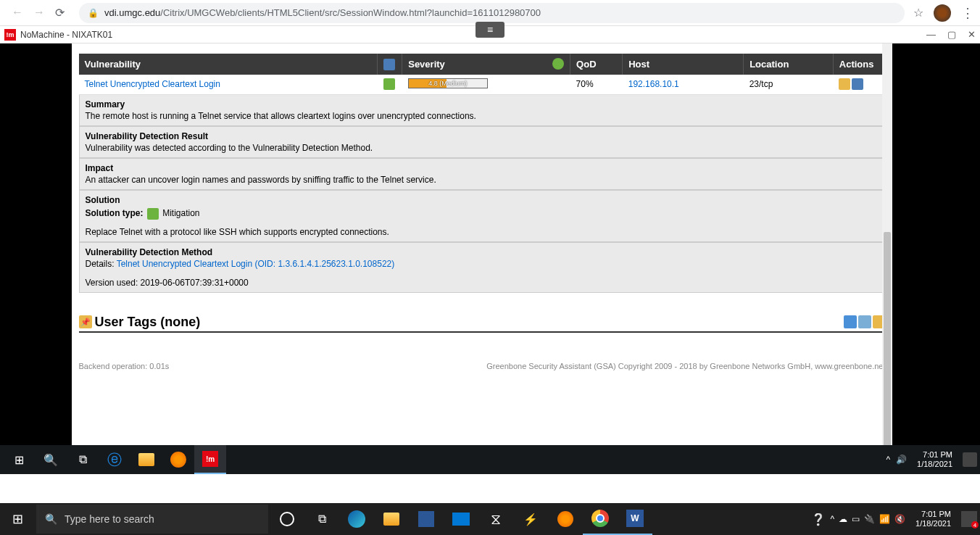  I want to click on vdm-link: Telnet Unencrypted Cleartext Login (OID:…, so click(256, 264).